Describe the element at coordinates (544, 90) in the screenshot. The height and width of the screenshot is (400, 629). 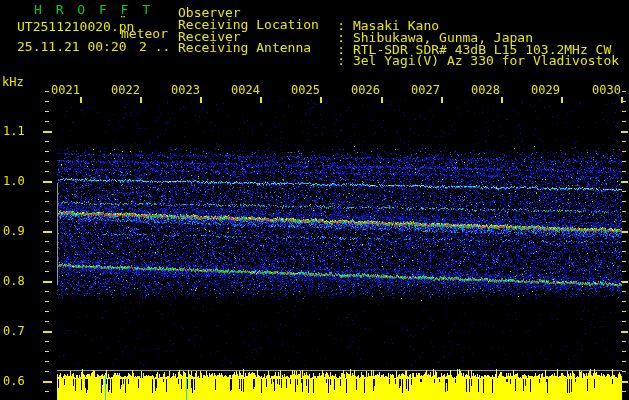
I see `time-label-0029: 0029` at that location.